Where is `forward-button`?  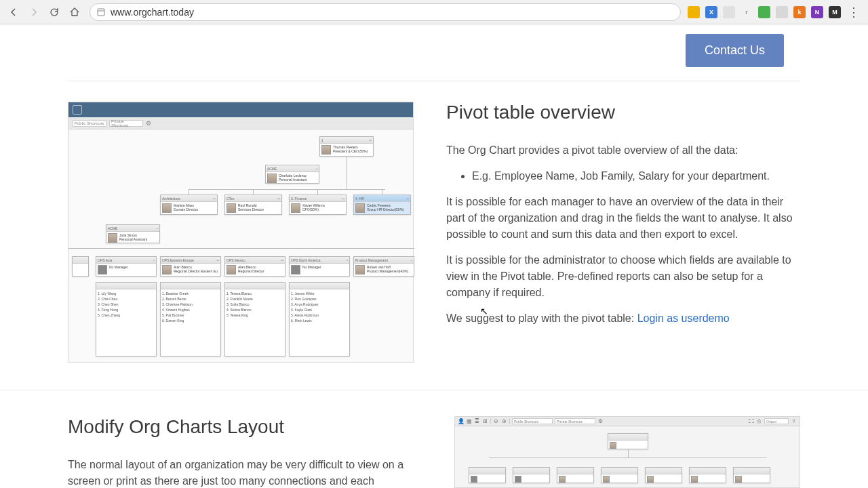
forward-button is located at coordinates (34, 12).